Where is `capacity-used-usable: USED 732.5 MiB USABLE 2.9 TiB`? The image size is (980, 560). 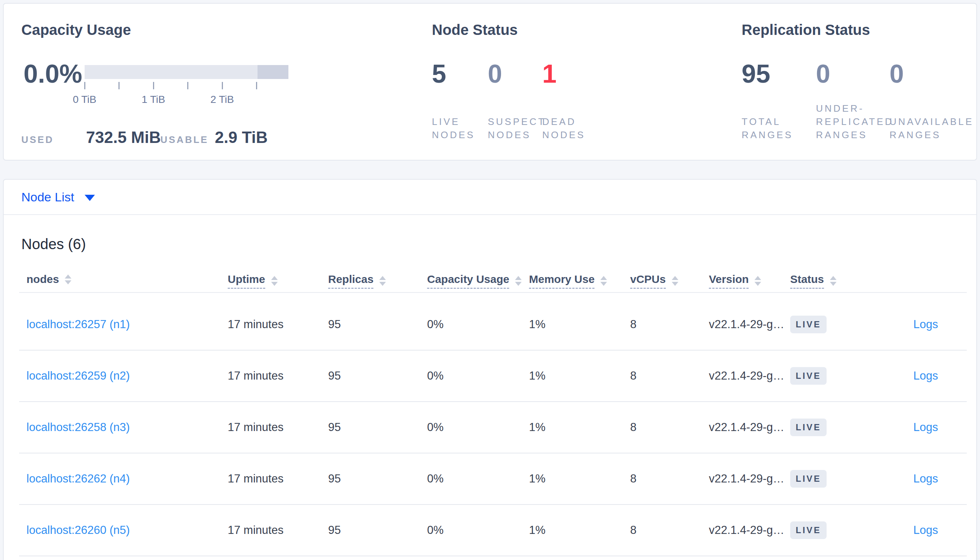
capacity-used-usable: USED 732.5 MiB USABLE 2.9 TiB is located at coordinates (165, 139).